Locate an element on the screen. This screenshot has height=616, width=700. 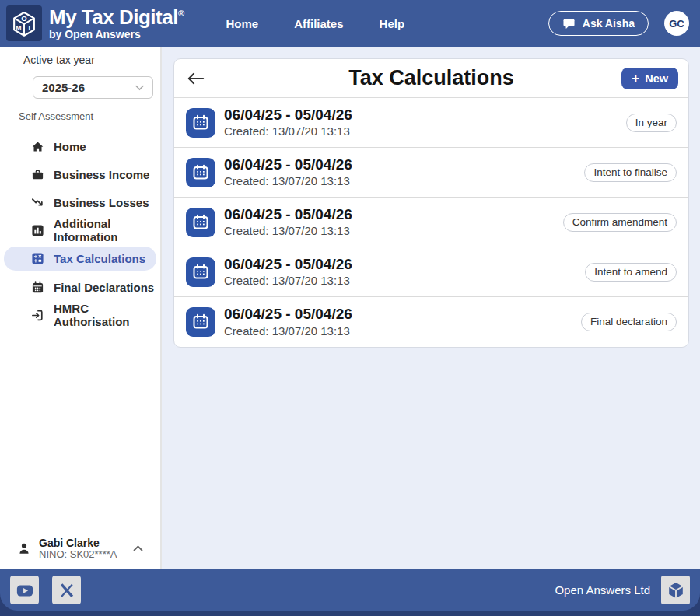
card-header: Tax Calculations + New is located at coordinates (431, 79).